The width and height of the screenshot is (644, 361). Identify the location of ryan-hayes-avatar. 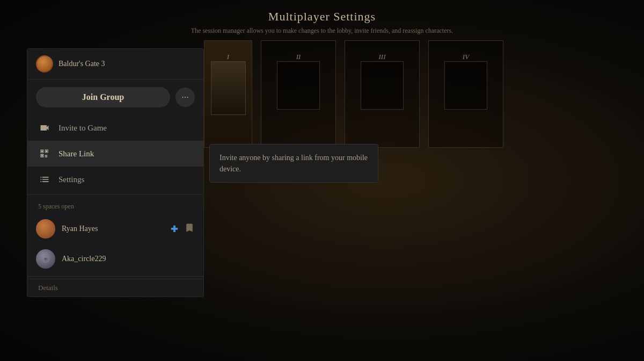
(46, 229).